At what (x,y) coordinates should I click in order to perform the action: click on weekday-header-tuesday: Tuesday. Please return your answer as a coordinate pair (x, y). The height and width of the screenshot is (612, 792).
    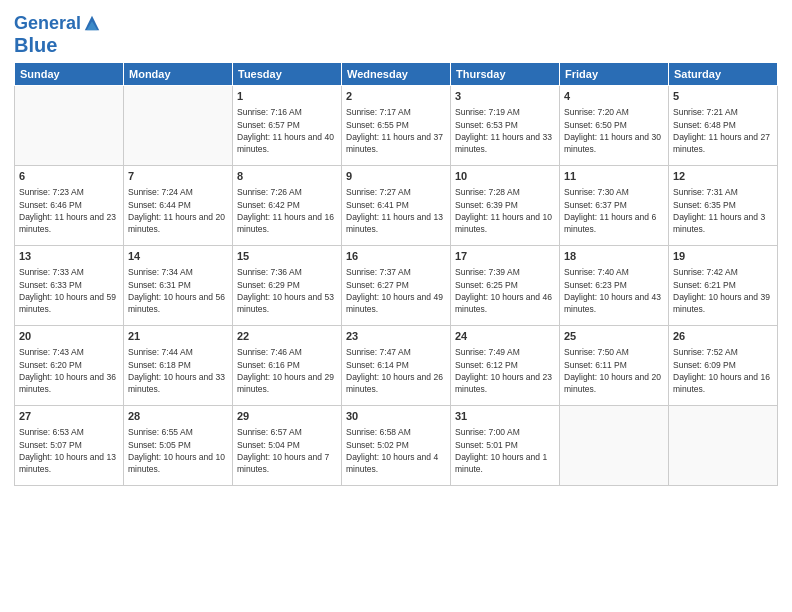
    Looking at the image, I should click on (288, 74).